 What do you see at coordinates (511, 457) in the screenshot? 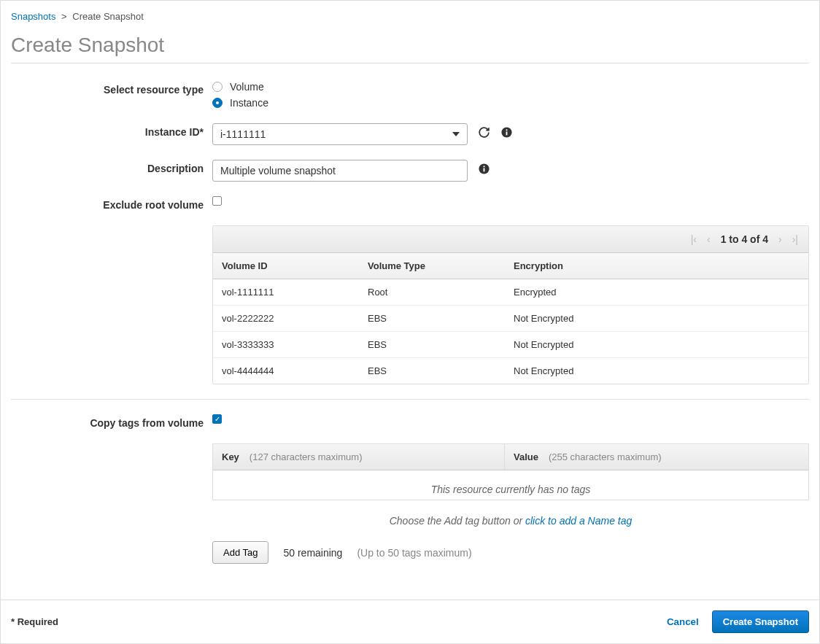
I see `tags-header-row: Key (127 characters maximum) Value (255 …` at bounding box center [511, 457].